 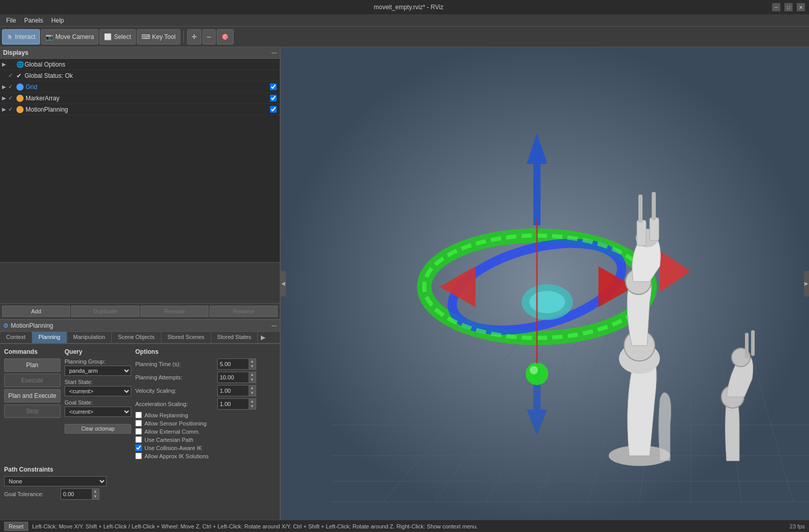 I want to click on check-motion: ✓, so click(x=12, y=110).